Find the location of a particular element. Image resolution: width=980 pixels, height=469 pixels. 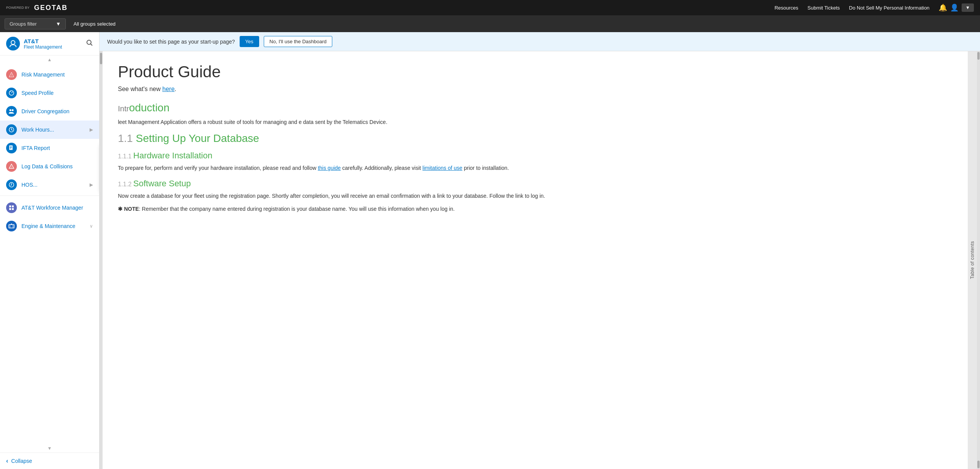

groups-filter-dropdown-icon: ▼ is located at coordinates (58, 24).